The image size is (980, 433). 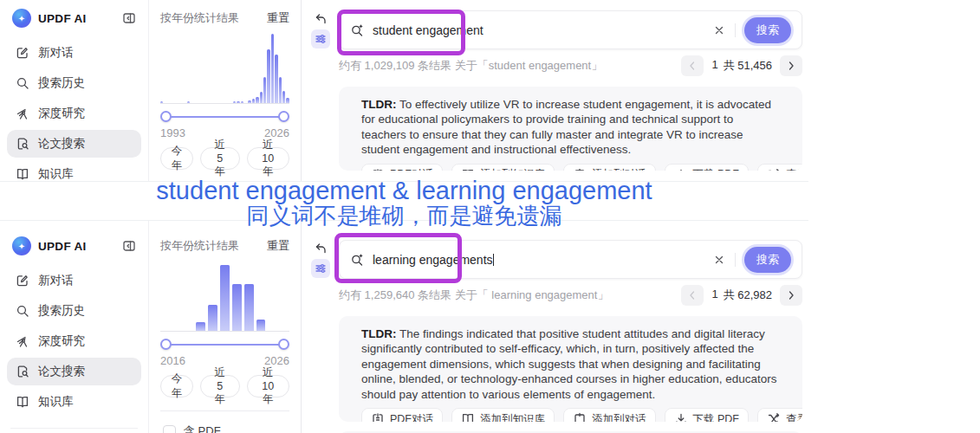 What do you see at coordinates (681, 170) in the screenshot?
I see `download-icon` at bounding box center [681, 170].